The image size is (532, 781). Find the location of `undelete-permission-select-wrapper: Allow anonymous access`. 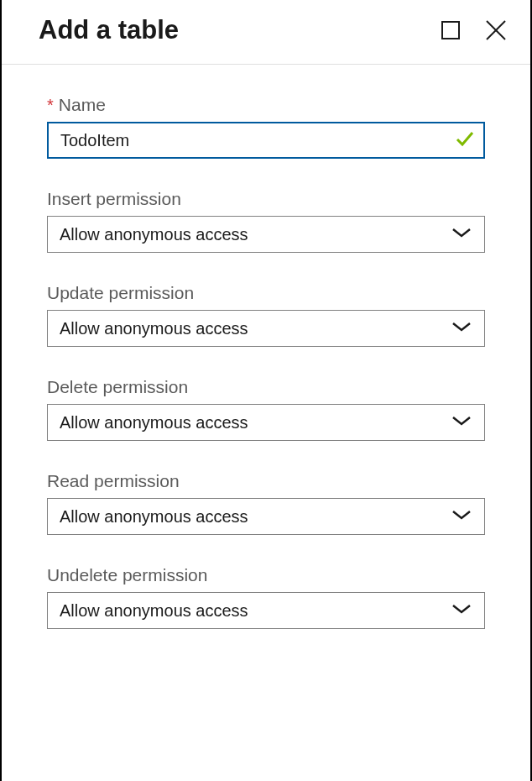

undelete-permission-select-wrapper: Allow anonymous access is located at coordinates (266, 611).